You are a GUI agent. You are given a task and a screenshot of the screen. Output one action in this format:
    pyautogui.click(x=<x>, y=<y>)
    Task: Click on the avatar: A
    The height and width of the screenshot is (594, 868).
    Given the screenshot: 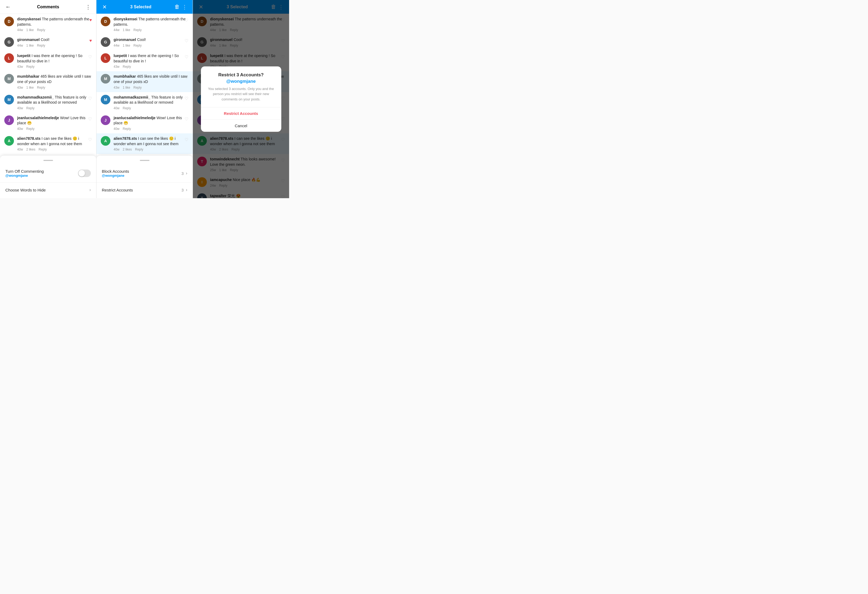 What is the action you would take?
    pyautogui.click(x=106, y=141)
    